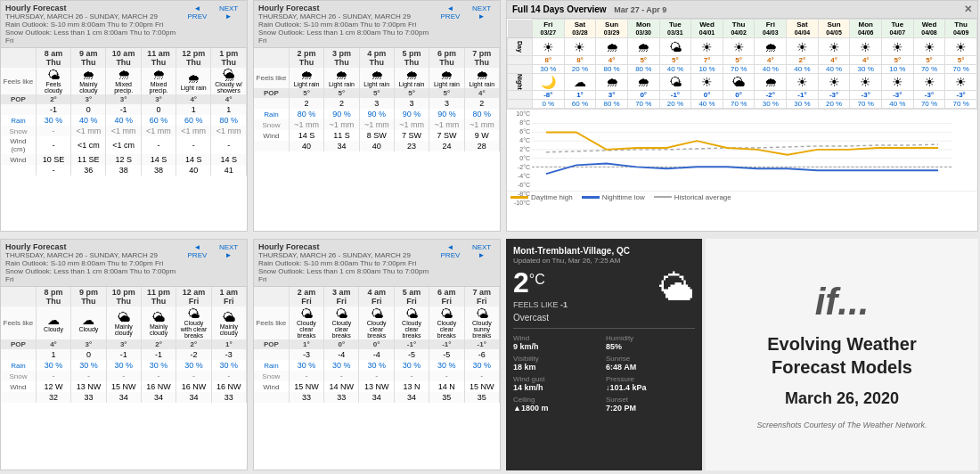 This screenshot has height=474, width=980. I want to click on table-row: -3 -4 -4 -5 -5 -6, so click(377, 355).